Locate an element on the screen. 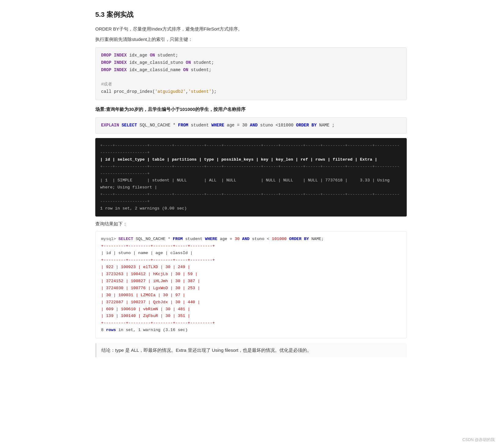 The height and width of the screenshot is (448, 502). on-kw-2: ON is located at coordinates (188, 63).